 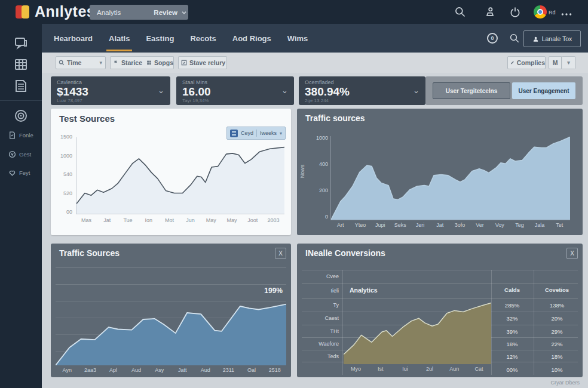 I want to click on cell-covetios: 18%, so click(x=557, y=357).